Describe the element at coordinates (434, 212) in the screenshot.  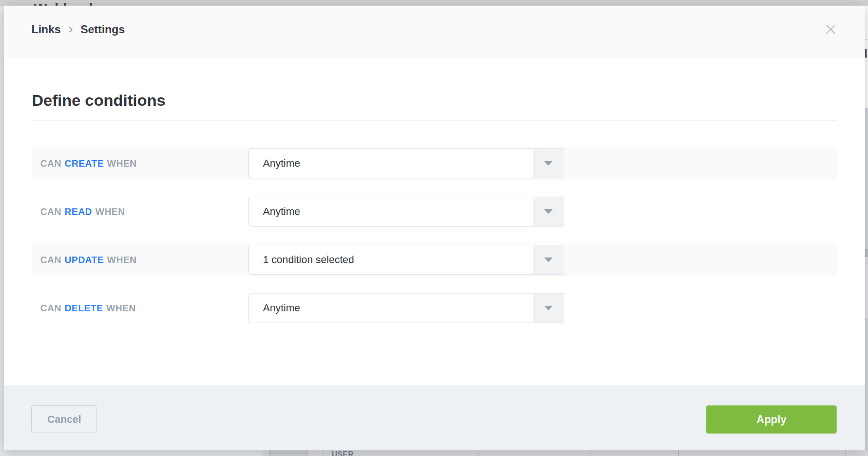
I see `permission-row-read: CAN READ WHEN Anytime` at that location.